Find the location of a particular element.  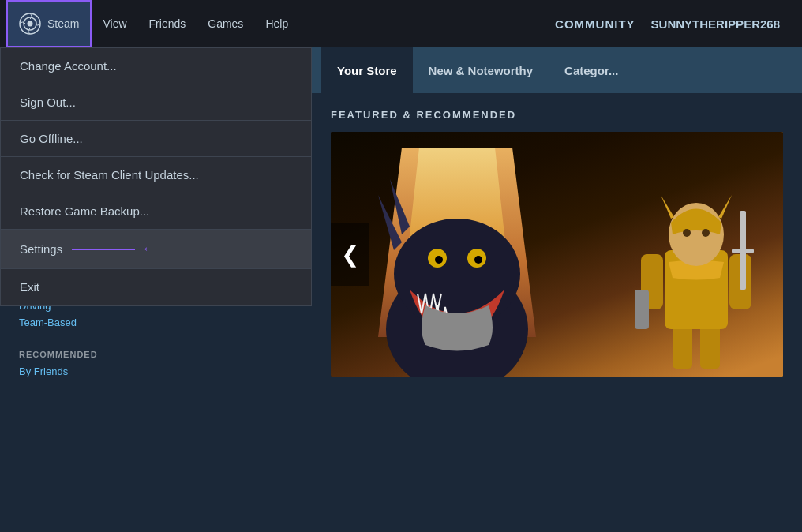

categories-label: Categor... is located at coordinates (591, 71).